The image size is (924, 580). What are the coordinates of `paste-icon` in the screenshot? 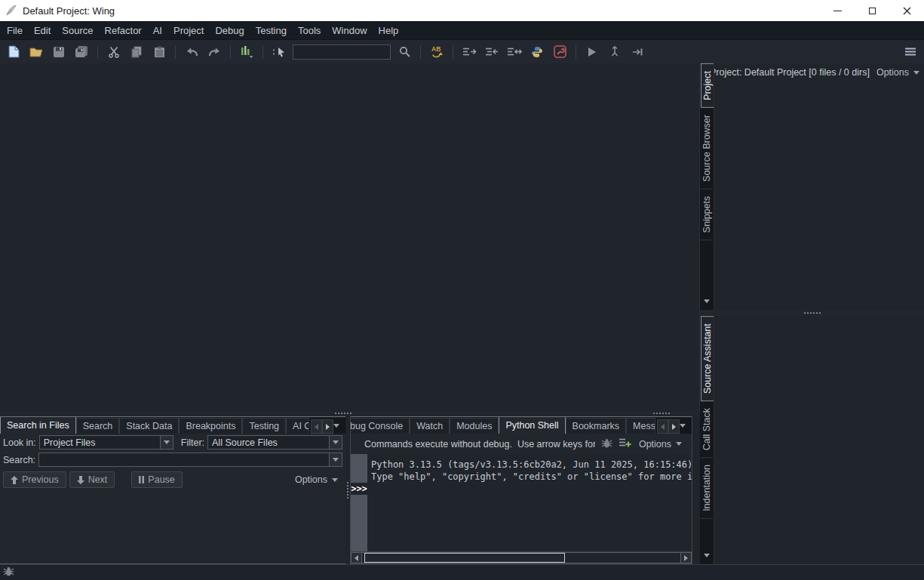 It's located at (159, 52).